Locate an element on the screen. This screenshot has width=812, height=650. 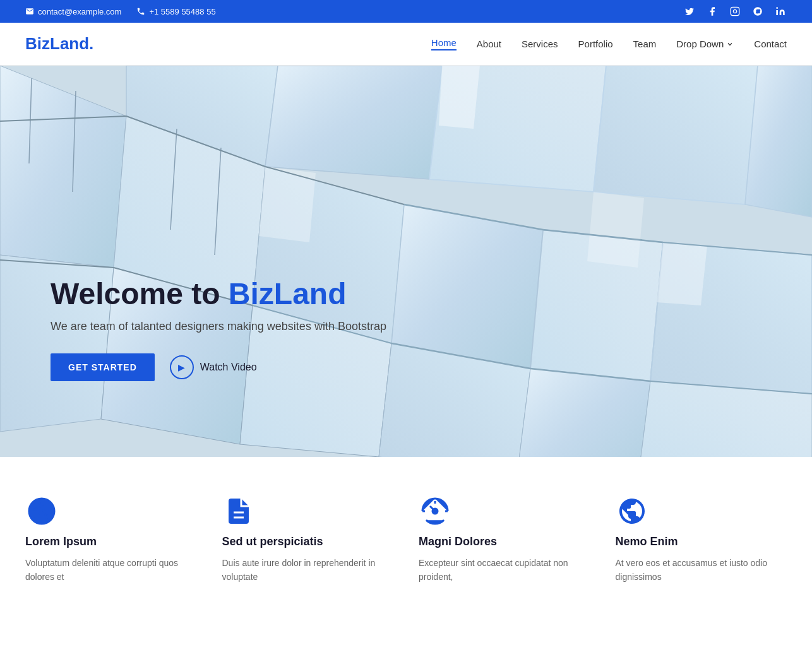
nav-portfolio: Portfolio is located at coordinates (596, 44).